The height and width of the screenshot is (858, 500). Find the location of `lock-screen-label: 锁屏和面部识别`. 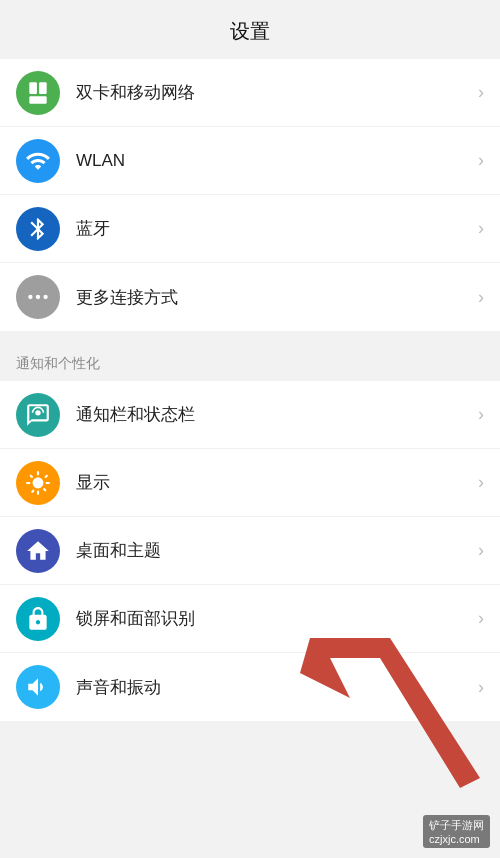

lock-screen-label: 锁屏和面部识别 is located at coordinates (277, 618).